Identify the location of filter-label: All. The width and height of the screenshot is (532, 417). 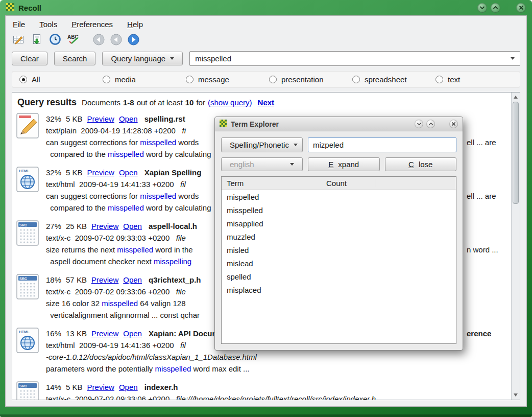
(36, 80).